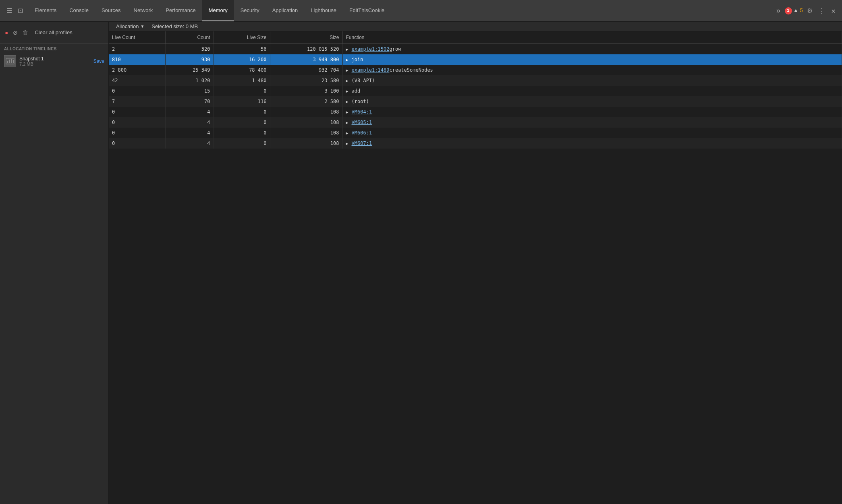 The height and width of the screenshot is (504, 842). Describe the element at coordinates (360, 101) in the screenshot. I see `function-text: (root)` at that location.